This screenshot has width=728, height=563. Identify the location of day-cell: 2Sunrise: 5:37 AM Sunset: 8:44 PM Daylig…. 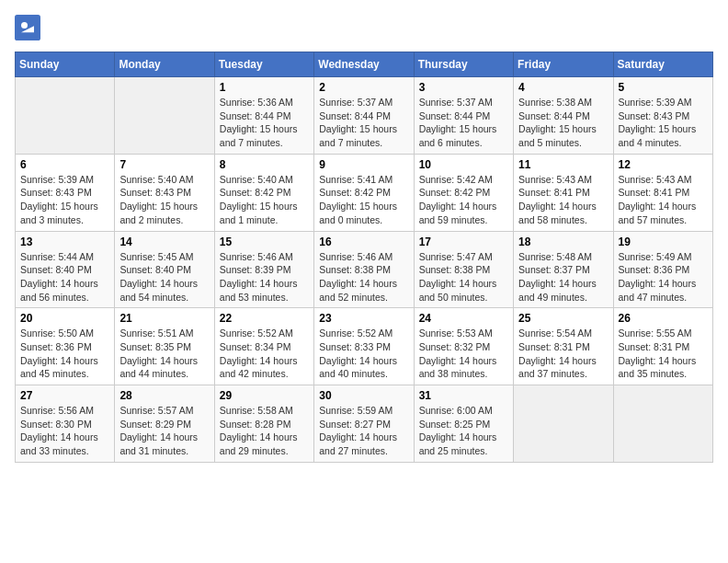
(364, 116).